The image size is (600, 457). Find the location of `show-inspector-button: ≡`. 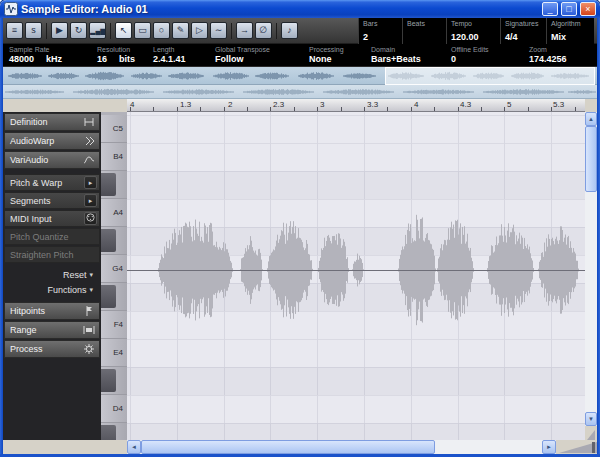

show-inspector-button: ≡ is located at coordinates (14, 30).